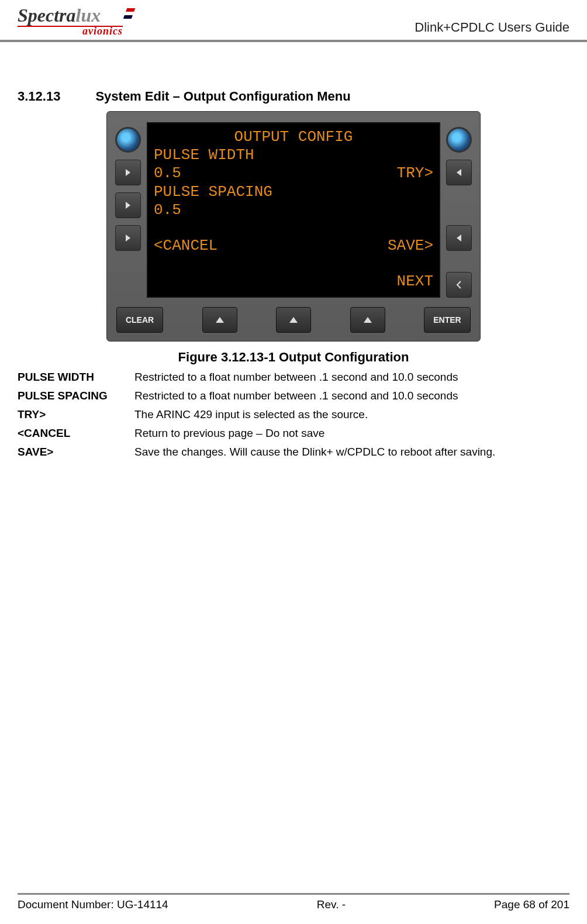  Describe the element at coordinates (128, 140) in the screenshot. I see `led-indicator-left` at that location.